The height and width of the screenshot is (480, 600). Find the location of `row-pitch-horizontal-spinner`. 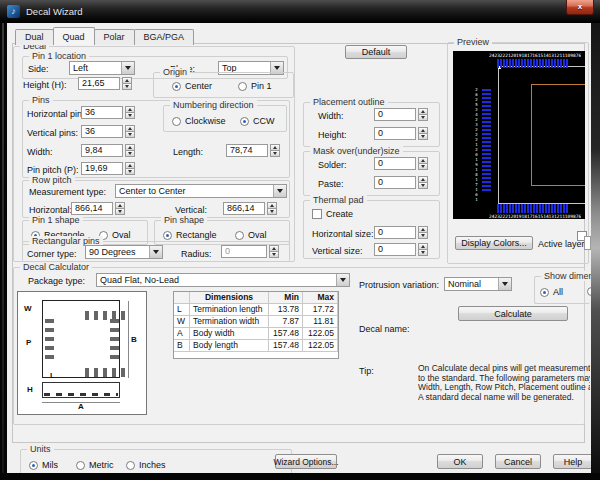

row-pitch-horizontal-spinner is located at coordinates (120, 208).